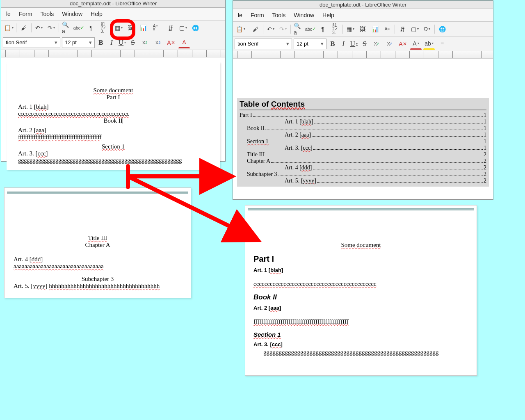  I want to click on frag-title: Title III, so click(98, 238).